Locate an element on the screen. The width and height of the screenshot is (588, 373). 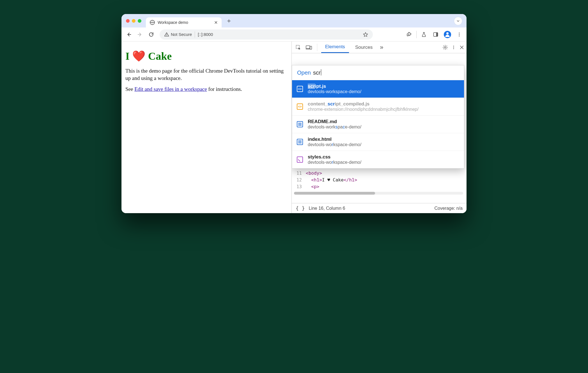
new-tab-button: ＋ is located at coordinates (229, 21).